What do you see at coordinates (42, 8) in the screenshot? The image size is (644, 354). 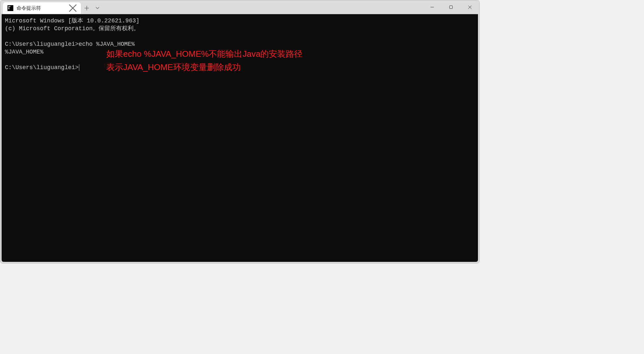 I see `tab-active: 命令提示符` at bounding box center [42, 8].